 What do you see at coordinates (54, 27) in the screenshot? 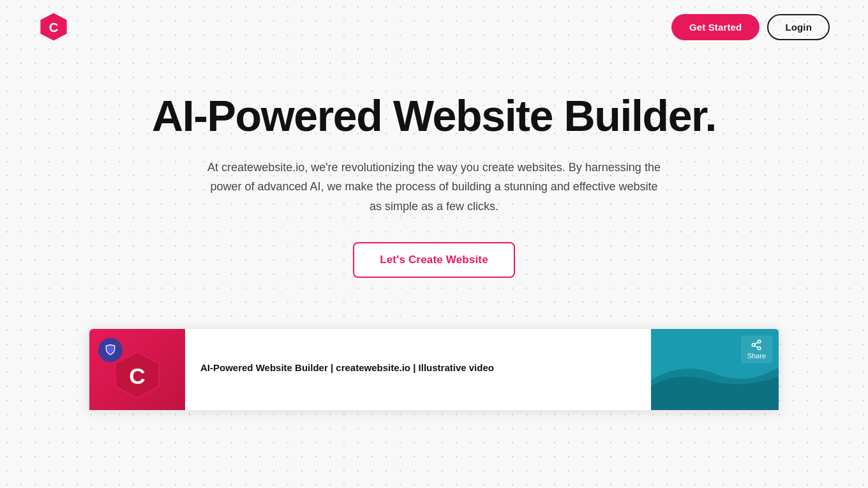
I see `logo: C` at bounding box center [54, 27].